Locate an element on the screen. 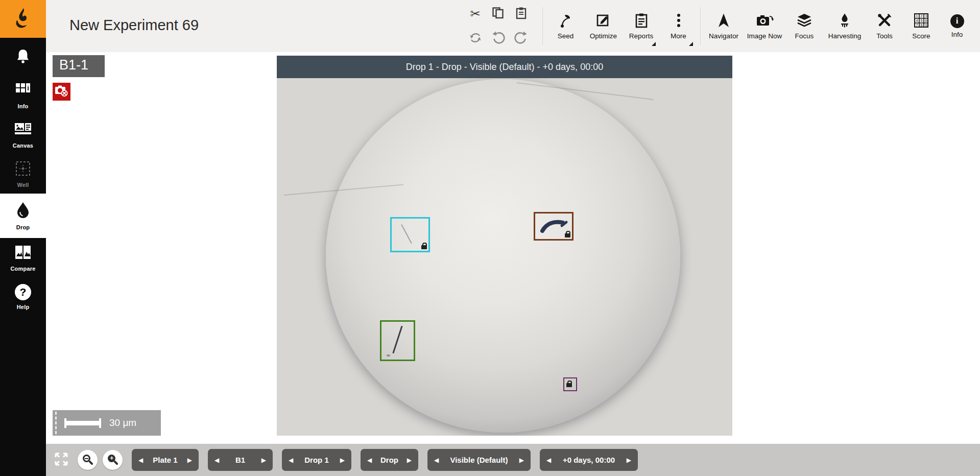 Image resolution: width=980 pixels, height=476 pixels. cut-button: ✂ is located at coordinates (475, 14).